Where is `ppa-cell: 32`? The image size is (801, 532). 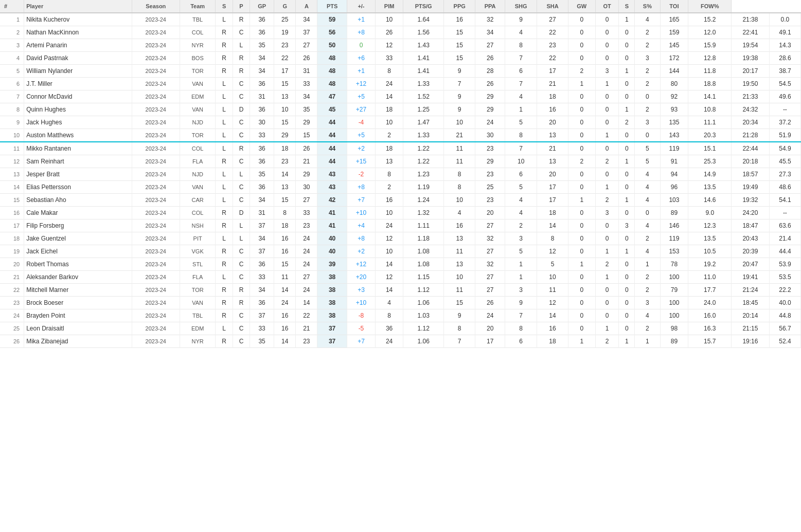
ppa-cell: 32 is located at coordinates (490, 20).